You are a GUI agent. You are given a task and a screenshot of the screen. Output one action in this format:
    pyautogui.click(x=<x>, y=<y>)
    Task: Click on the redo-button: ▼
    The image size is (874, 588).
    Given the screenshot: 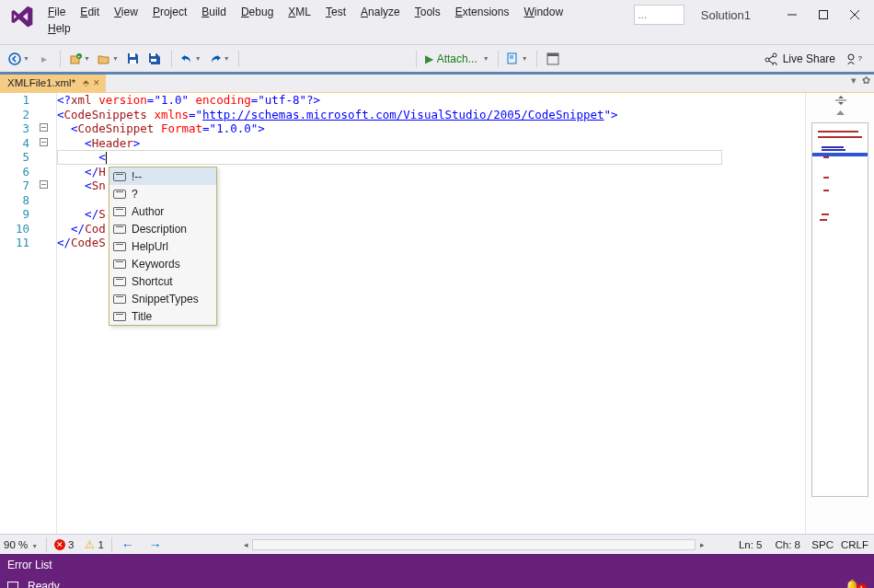 What is the action you would take?
    pyautogui.click(x=219, y=59)
    